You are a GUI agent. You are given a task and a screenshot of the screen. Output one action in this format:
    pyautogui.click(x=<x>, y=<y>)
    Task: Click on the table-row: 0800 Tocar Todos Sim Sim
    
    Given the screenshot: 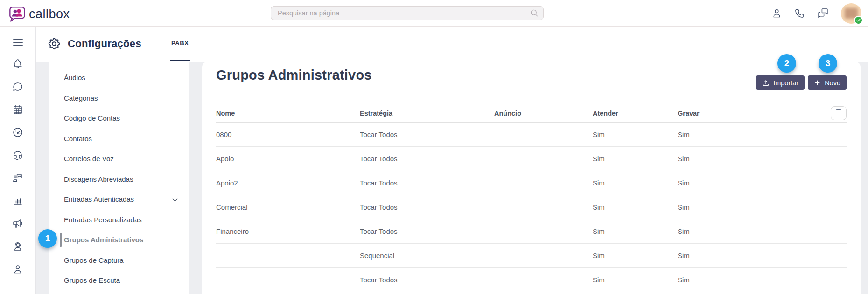 What is the action you would take?
    pyautogui.click(x=531, y=135)
    